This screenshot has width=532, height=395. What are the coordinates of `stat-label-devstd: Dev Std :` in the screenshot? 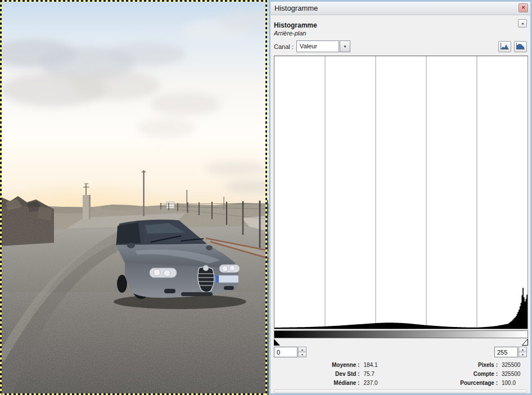 It's located at (345, 374).